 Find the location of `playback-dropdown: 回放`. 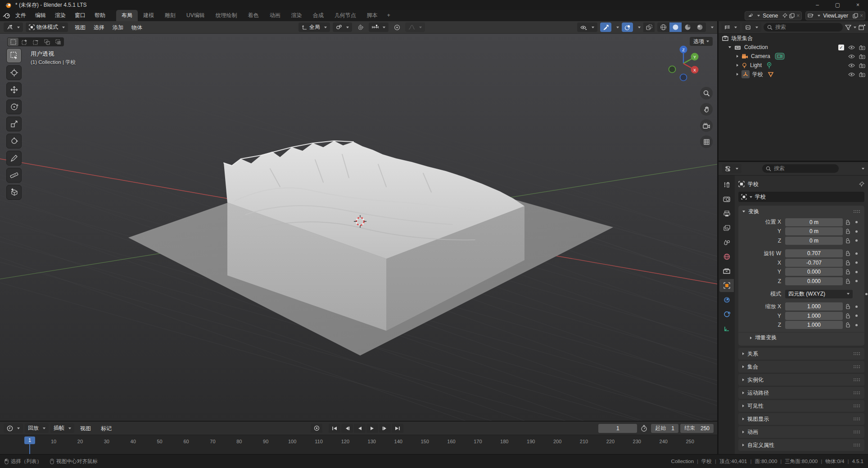

playback-dropdown: 回放 is located at coordinates (37, 428).